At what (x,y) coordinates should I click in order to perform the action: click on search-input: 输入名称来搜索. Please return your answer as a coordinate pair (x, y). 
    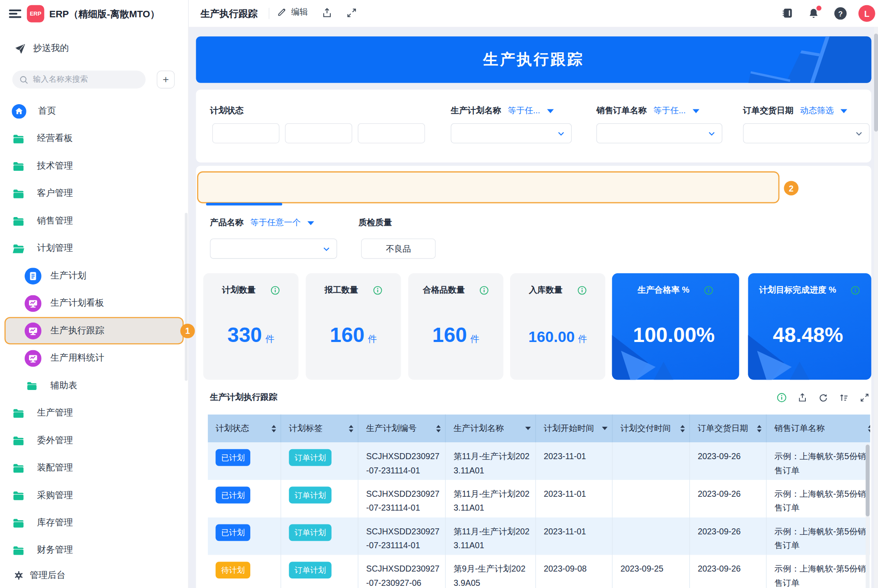
    Looking at the image, I should click on (79, 80).